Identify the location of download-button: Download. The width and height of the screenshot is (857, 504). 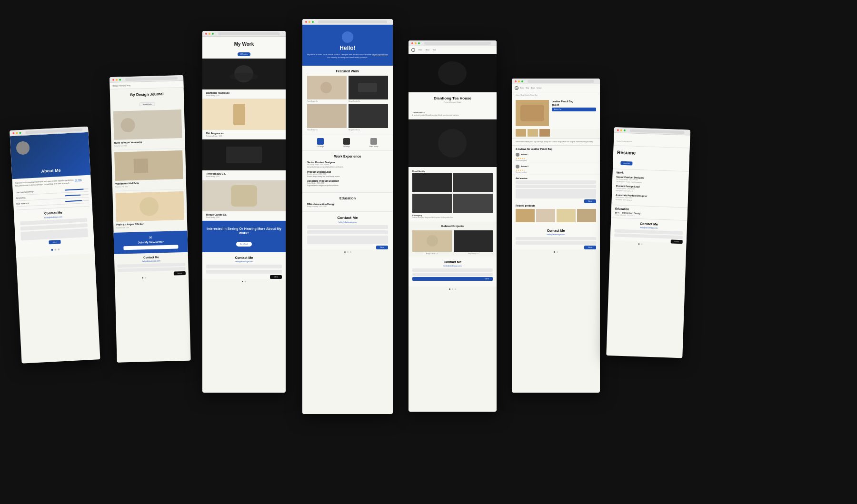
(627, 164).